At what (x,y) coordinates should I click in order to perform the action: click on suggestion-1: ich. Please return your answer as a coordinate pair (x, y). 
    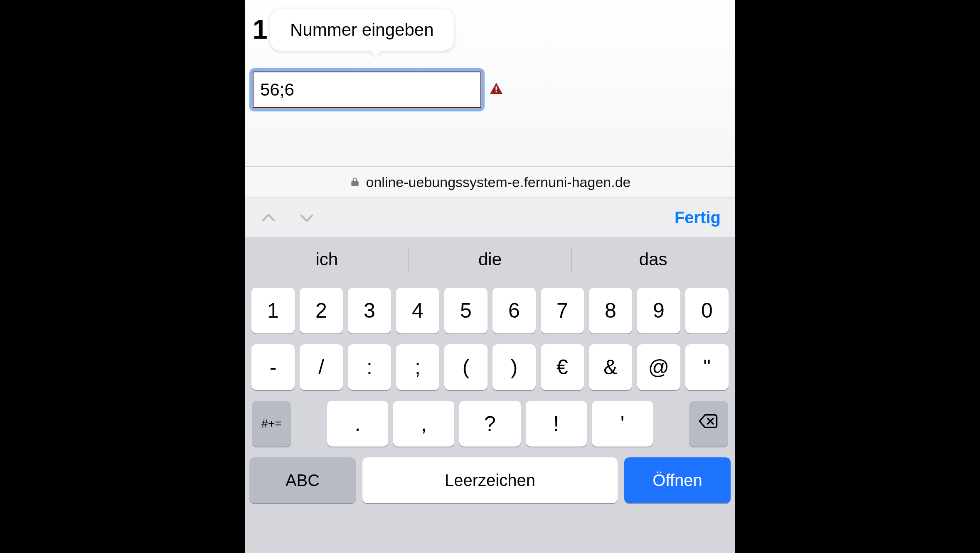
    Looking at the image, I should click on (327, 259).